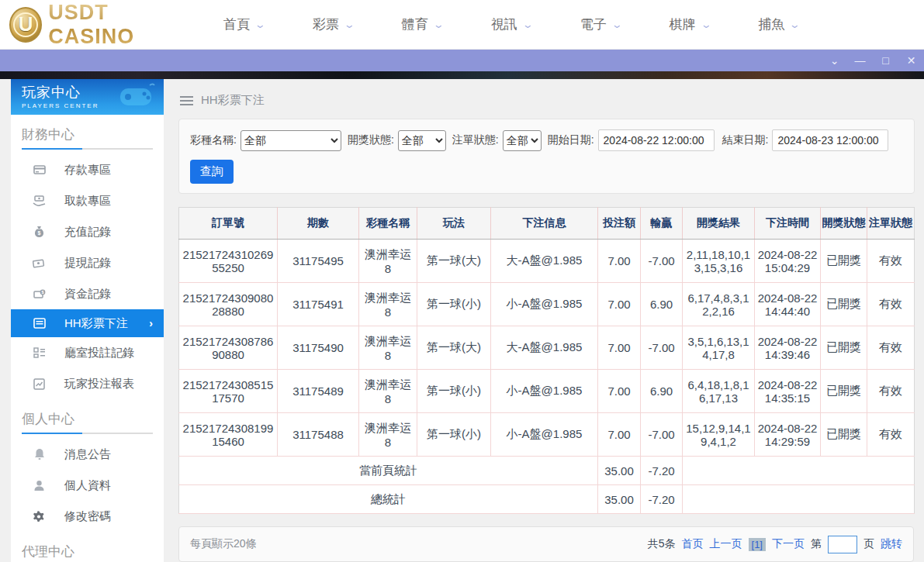 This screenshot has width=924, height=562. What do you see at coordinates (571, 140) in the screenshot?
I see `start-date-label: 開始日期:` at bounding box center [571, 140].